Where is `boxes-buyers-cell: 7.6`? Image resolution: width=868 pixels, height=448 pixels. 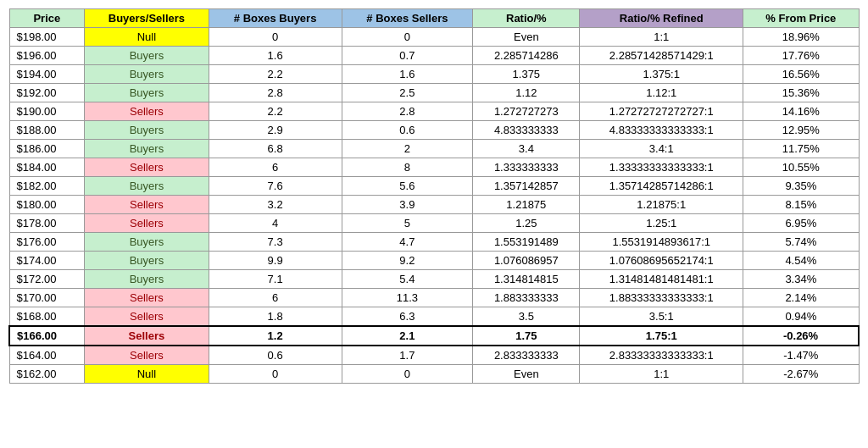
boxes-buyers-cell: 7.6 is located at coordinates (275, 186).